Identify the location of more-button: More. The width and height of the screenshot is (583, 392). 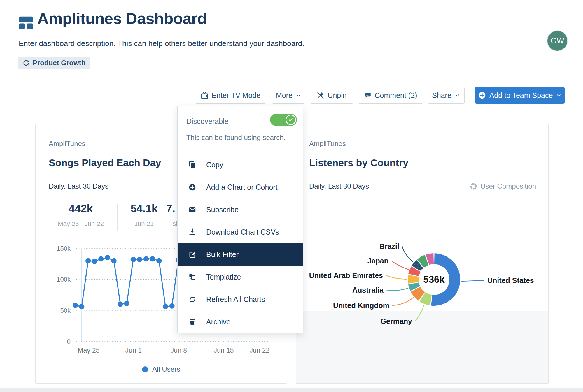
(289, 95).